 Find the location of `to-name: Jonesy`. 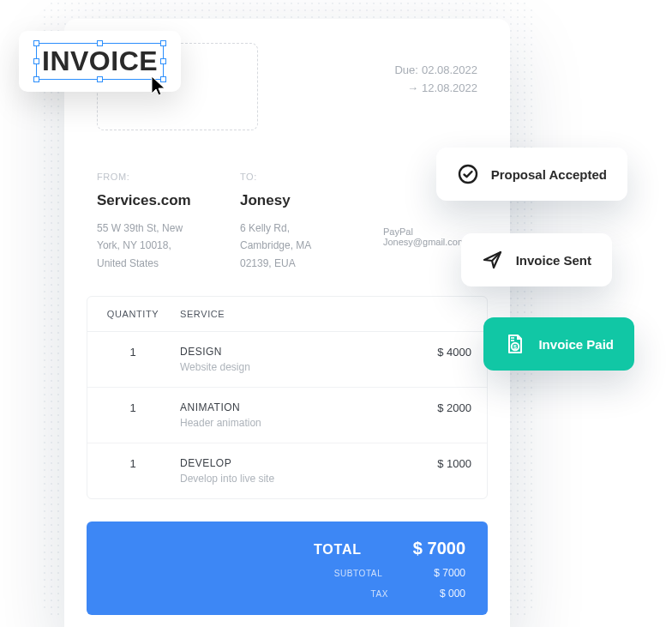

to-name: Jonesy is located at coordinates (288, 201).